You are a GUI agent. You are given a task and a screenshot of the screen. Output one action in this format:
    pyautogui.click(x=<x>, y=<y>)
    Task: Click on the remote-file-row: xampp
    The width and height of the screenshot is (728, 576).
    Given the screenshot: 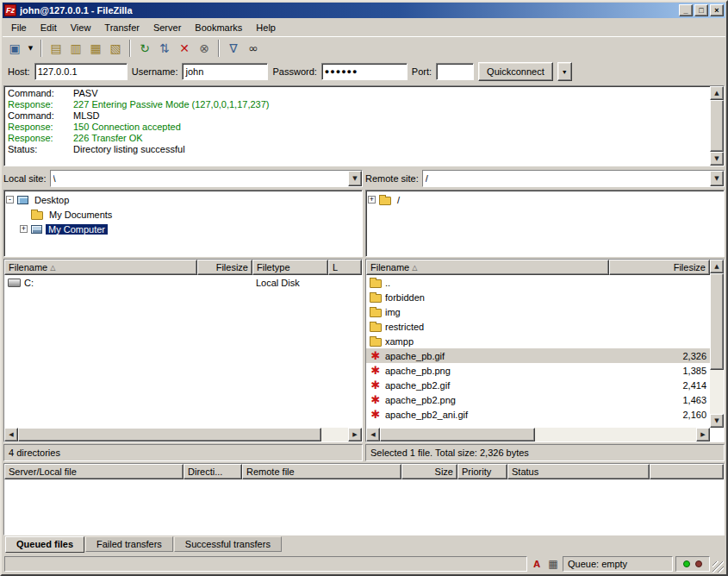 What is the action you would take?
    pyautogui.click(x=538, y=341)
    